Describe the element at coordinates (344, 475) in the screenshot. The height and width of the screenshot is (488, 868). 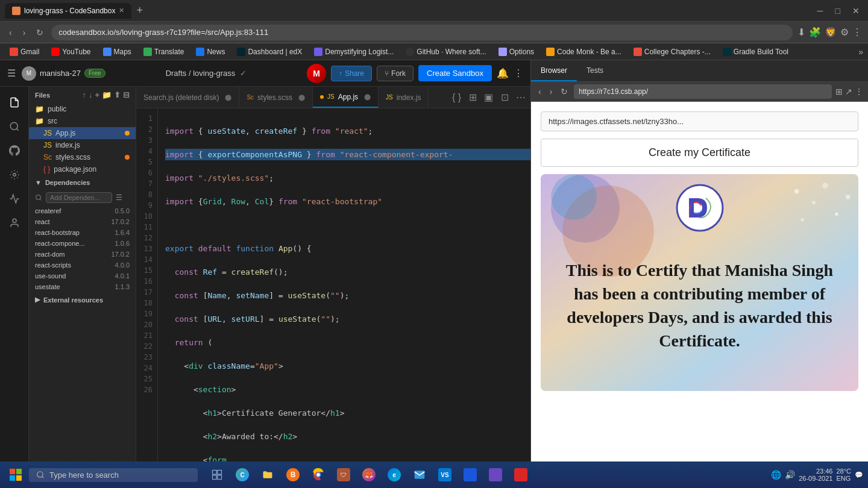
I see `taskbar-brave2: 🛡` at that location.